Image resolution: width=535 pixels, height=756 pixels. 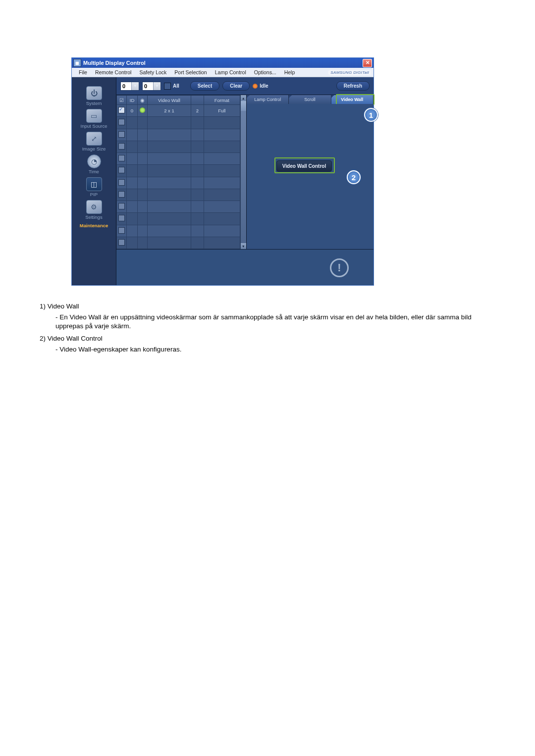 What do you see at coordinates (94, 126) in the screenshot?
I see `sidebar-item-label: Input Source` at bounding box center [94, 126].